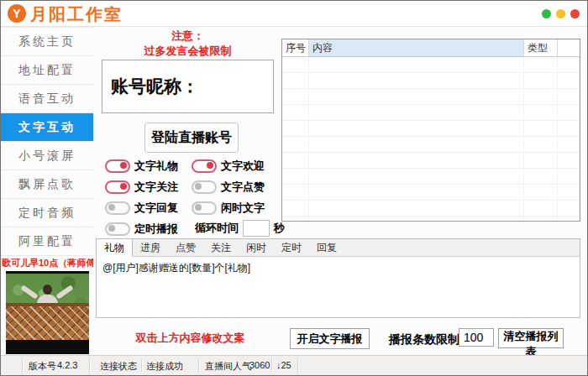 This screenshot has width=588, height=376. What do you see at coordinates (221, 248) in the screenshot?
I see `tab-关注: 关注` at bounding box center [221, 248].